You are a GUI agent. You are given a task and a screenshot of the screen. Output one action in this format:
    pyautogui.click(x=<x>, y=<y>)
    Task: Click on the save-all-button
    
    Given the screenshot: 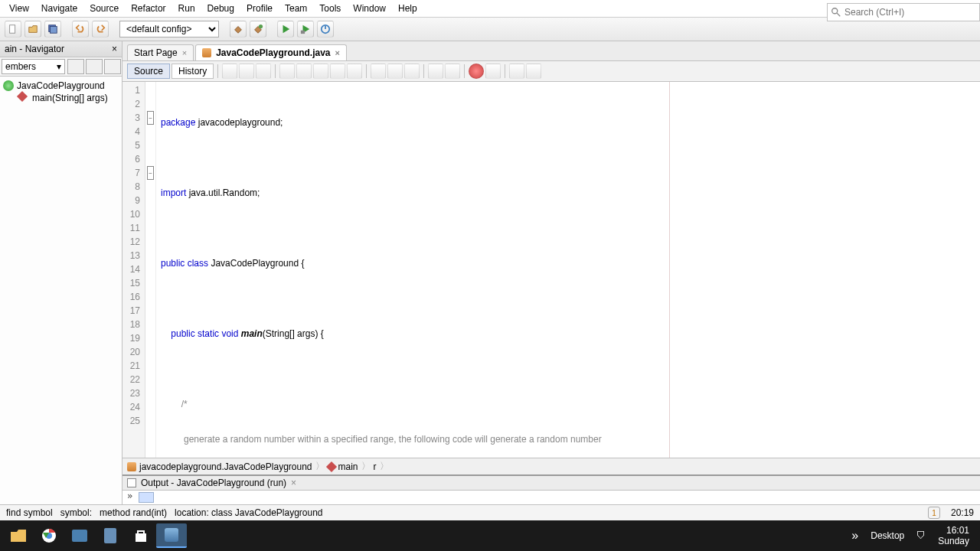 What is the action you would take?
    pyautogui.click(x=53, y=29)
    